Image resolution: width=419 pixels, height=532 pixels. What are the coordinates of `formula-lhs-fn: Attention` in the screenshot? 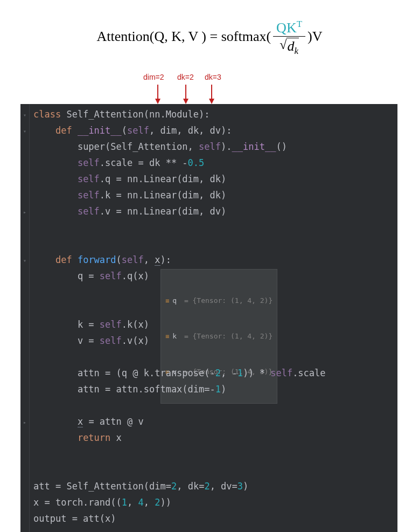 It's located at (123, 37).